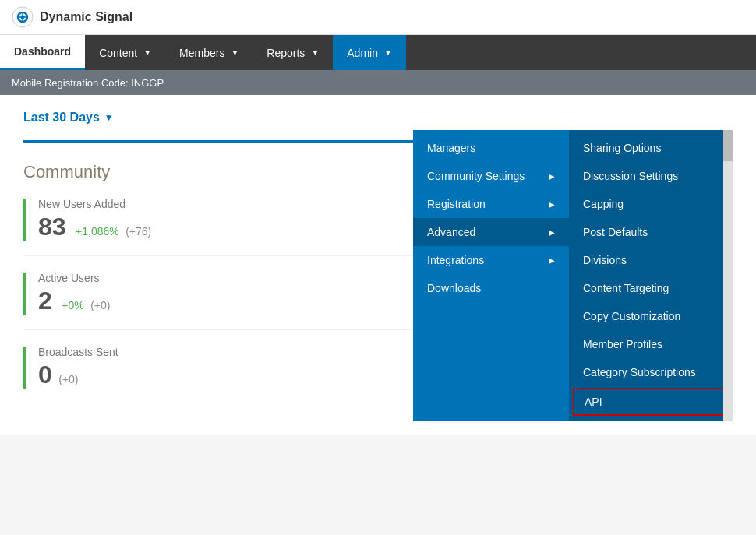 The width and height of the screenshot is (756, 535). Describe the element at coordinates (651, 204) in the screenshot. I see `secondary-item-capping: Capping` at that location.